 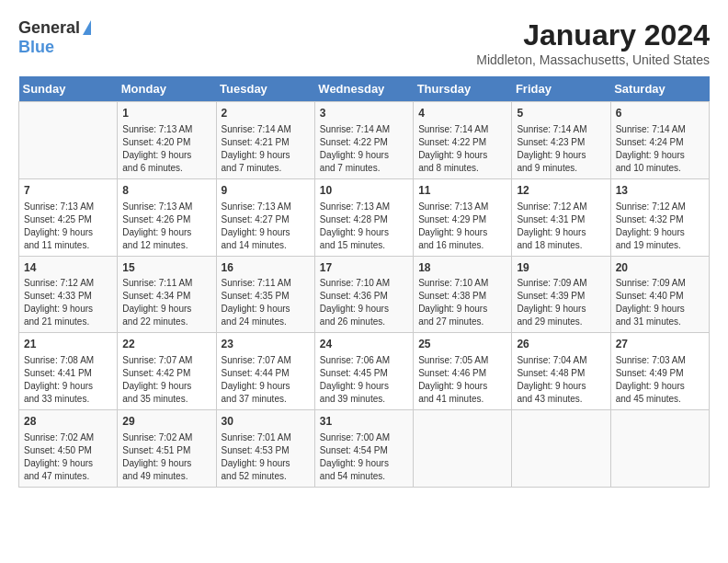 I want to click on day-number: 9, so click(x=266, y=191).